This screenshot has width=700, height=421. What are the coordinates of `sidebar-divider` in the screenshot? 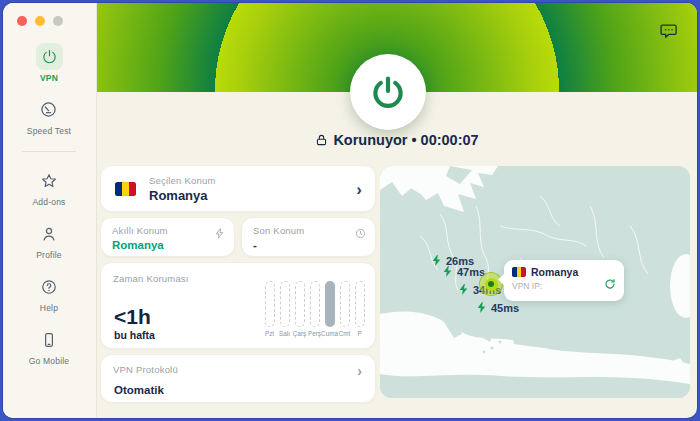 It's located at (49, 152).